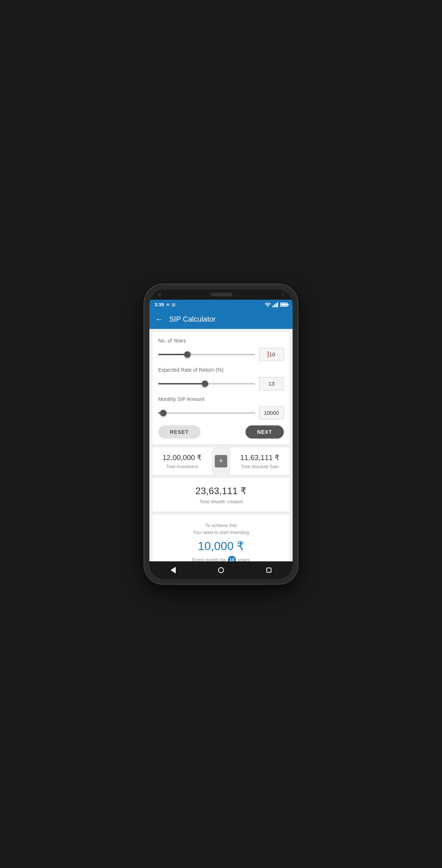  Describe the element at coordinates (209, 559) in the screenshot. I see `achieve-footer-pre: Every month for` at that location.